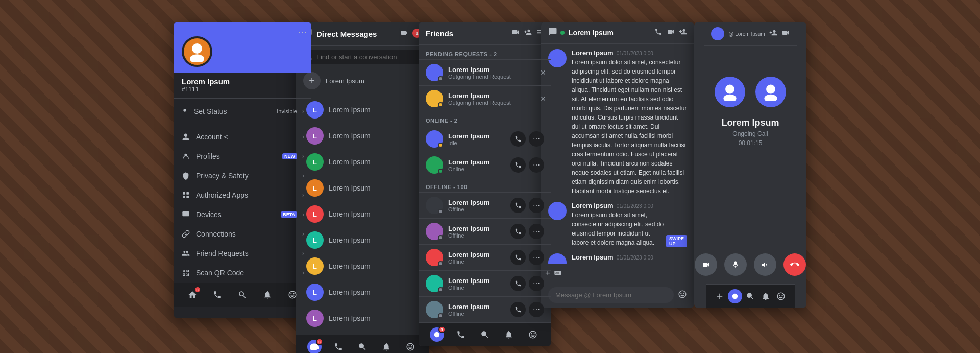 This screenshot has height=353, width=980. Describe the element at coordinates (528, 33) in the screenshot. I see `add-friend-icon` at that location.